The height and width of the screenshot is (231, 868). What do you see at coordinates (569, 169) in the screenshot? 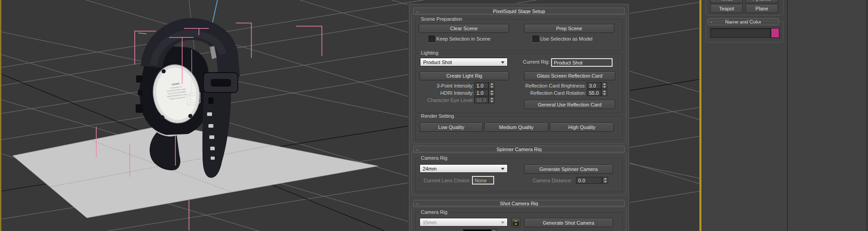
I see `generate-spinner-camera-button: Generate Spinner Camera` at bounding box center [569, 169].